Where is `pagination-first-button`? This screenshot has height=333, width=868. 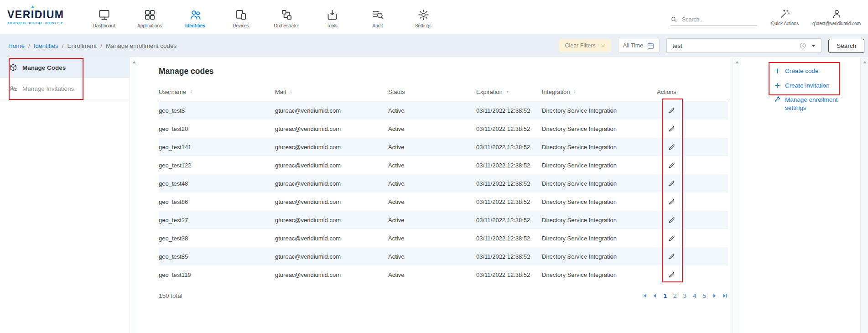
pagination-first-button is located at coordinates (644, 296).